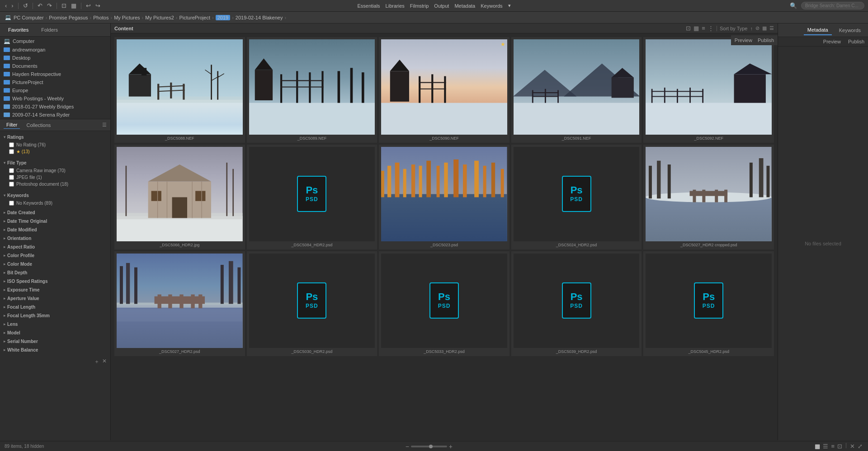  Describe the element at coordinates (758, 28) in the screenshot. I see `filter-icon-btn: ⊘` at that location.